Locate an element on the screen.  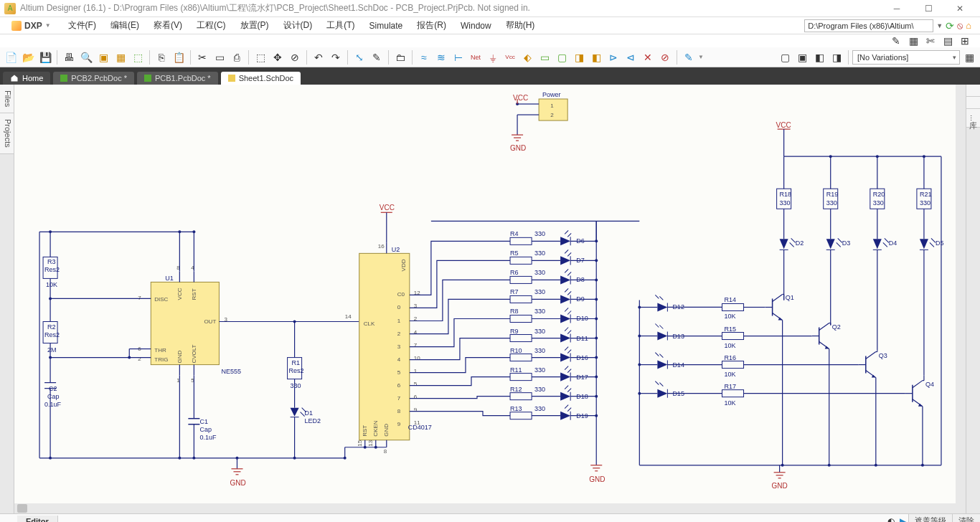
menu-report: 报告(R) is located at coordinates (432, 26).